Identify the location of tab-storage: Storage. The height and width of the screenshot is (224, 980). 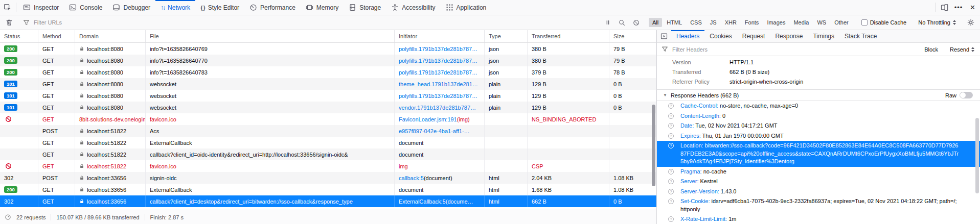
(365, 7).